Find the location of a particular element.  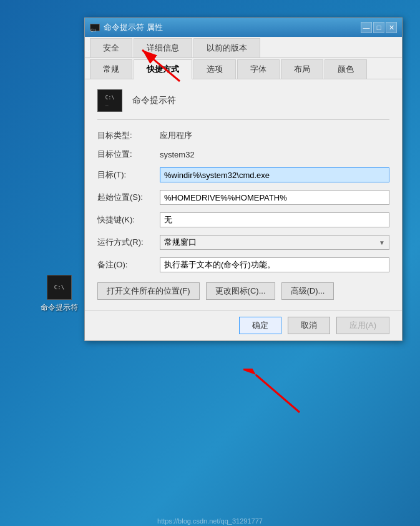

advanced-button: 高级(D)... is located at coordinates (308, 291).